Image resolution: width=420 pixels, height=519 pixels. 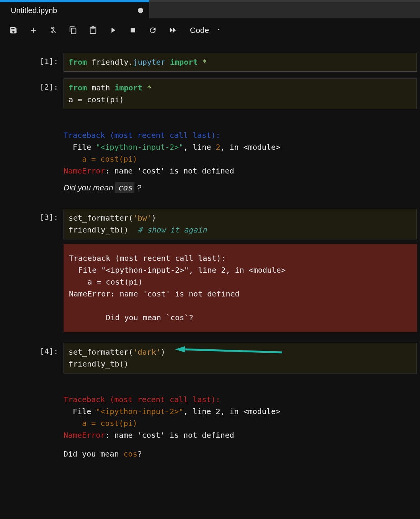 I want to click on cell-2: [2]: from math import * a = cost(pi), so click(x=210, y=94).